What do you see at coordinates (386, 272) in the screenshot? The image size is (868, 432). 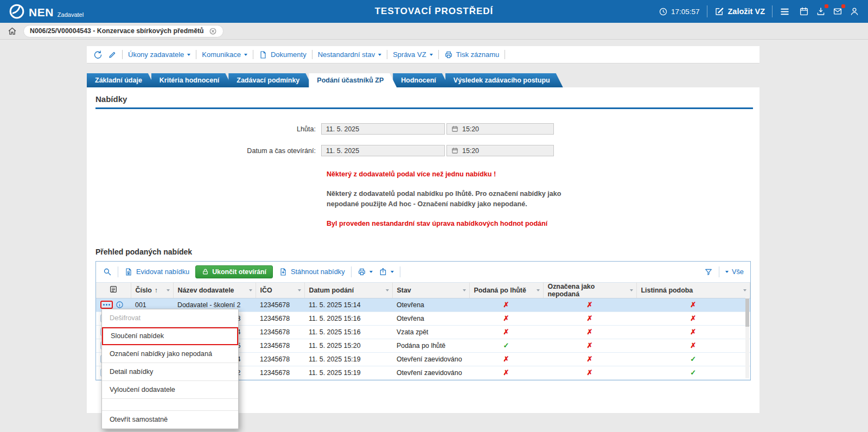 I see `export-grid-button` at bounding box center [386, 272].